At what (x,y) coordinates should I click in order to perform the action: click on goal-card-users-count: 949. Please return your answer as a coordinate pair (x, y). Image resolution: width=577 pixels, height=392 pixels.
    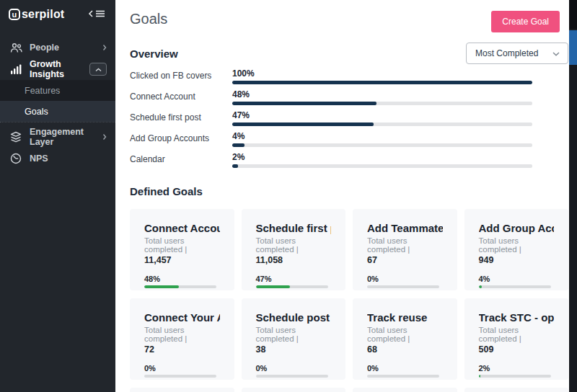
    Looking at the image, I should click on (516, 260).